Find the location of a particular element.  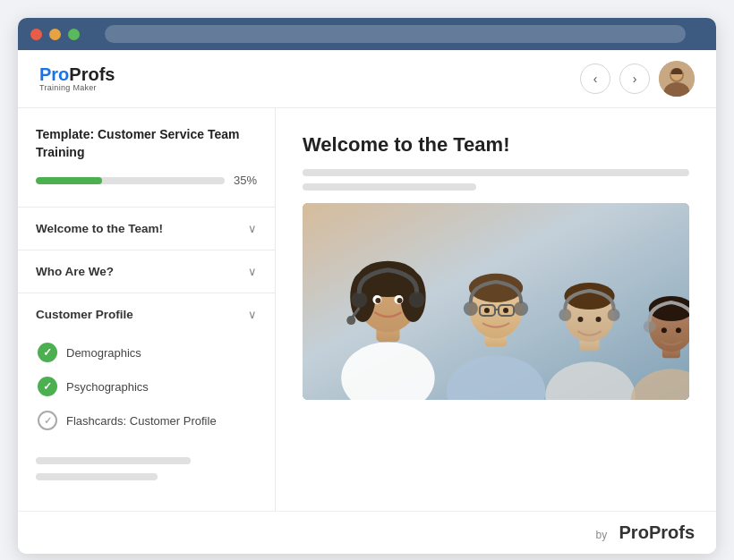

chevron-down-icon-2: ∨ is located at coordinates (252, 272).